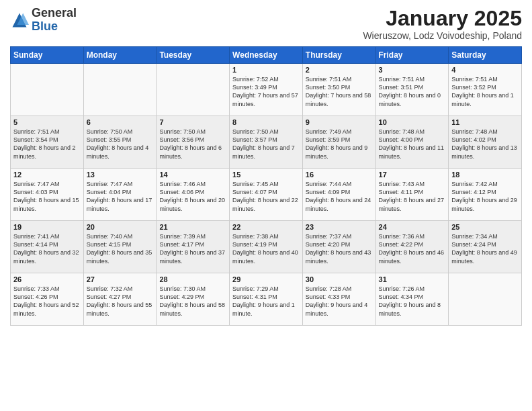  I want to click on day-info: Sunrise: 7:48 AM Sunset: 4:00 PM Dayligh…, so click(412, 144).